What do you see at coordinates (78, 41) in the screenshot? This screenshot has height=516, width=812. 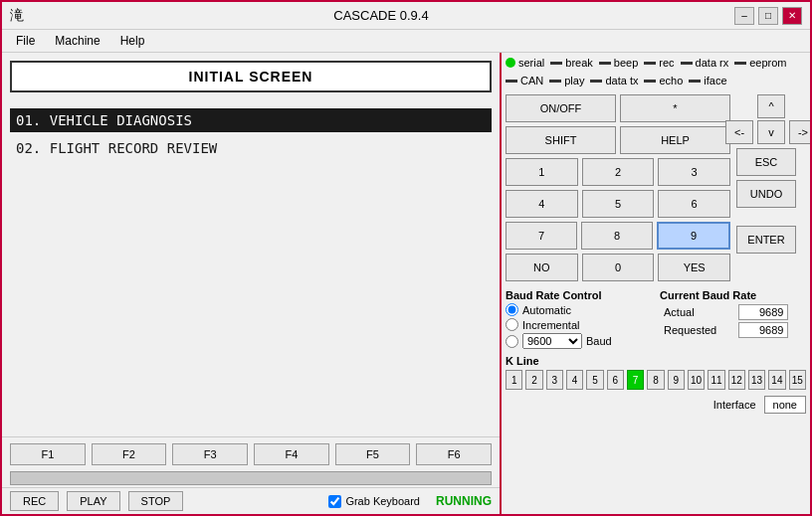 I see `menu-machine: Machine` at bounding box center [78, 41].